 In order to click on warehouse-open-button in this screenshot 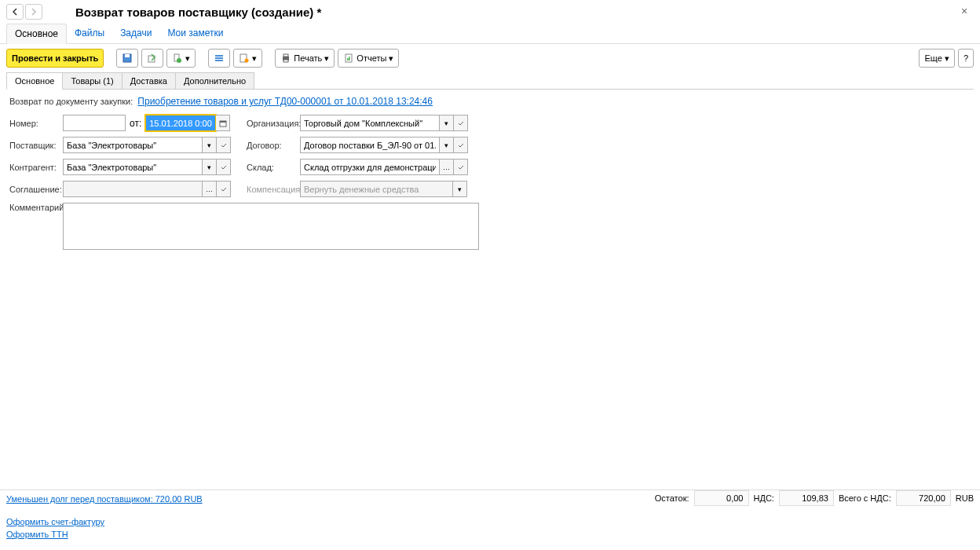, I will do `click(461, 167)`.